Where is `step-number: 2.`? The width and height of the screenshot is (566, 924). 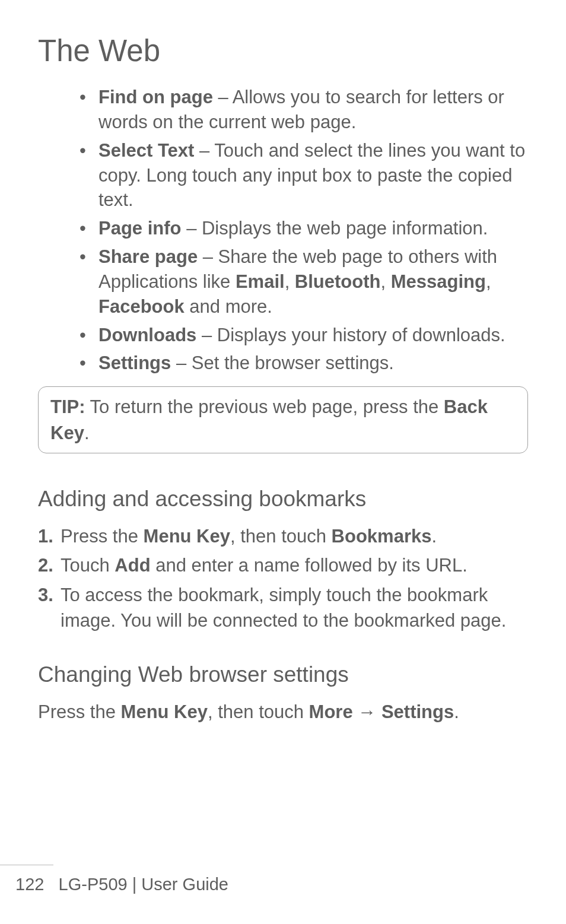
step-number: 2. is located at coordinates (46, 565).